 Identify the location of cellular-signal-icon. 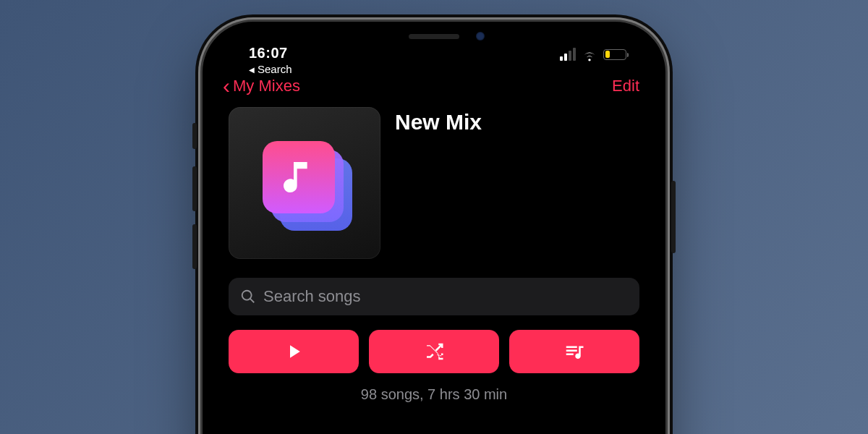
(568, 54).